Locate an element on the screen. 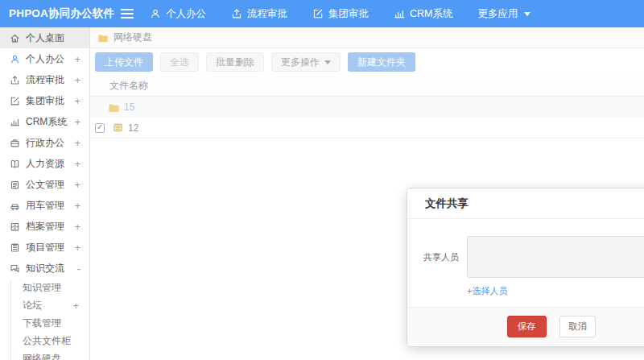  row-checkbox is located at coordinates (100, 128).